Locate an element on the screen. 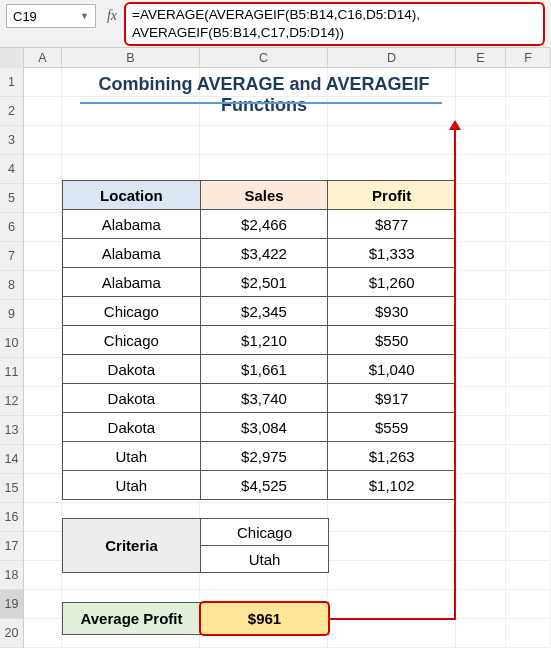 This screenshot has width=551, height=669. cell-profit: $877 is located at coordinates (392, 224).